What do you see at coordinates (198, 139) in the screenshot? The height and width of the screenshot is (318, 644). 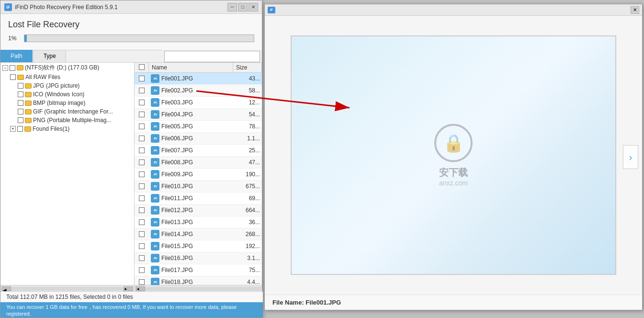 I see `file-row: JPG File006.JPG 1.1...` at bounding box center [198, 139].